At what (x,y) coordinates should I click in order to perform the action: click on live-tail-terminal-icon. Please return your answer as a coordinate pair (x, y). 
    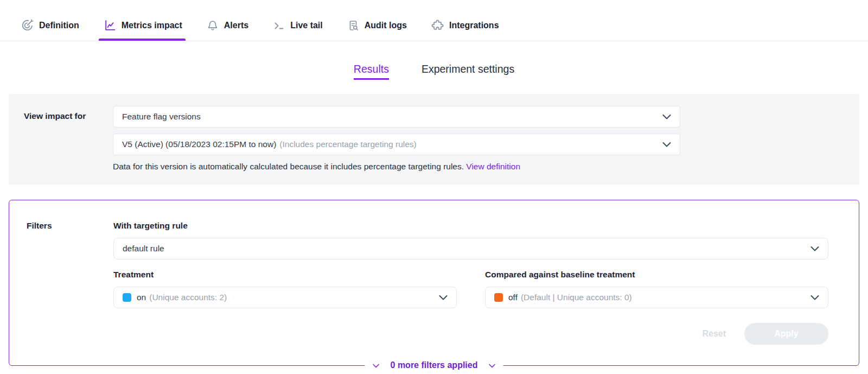
    Looking at the image, I should click on (279, 26).